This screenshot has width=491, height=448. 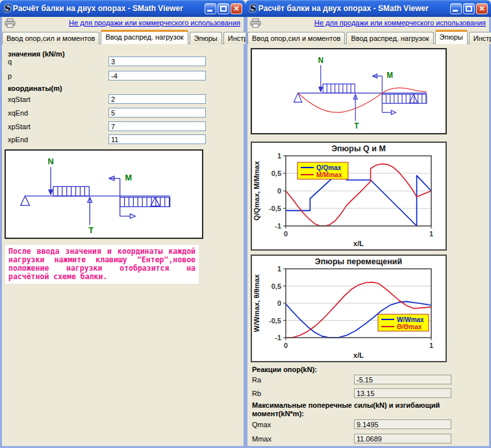 What do you see at coordinates (157, 61) in the screenshot?
I see `q-input` at bounding box center [157, 61].